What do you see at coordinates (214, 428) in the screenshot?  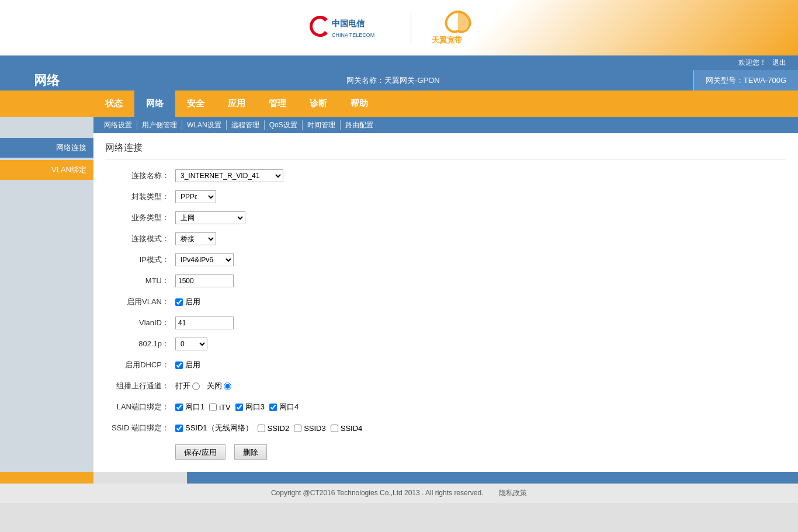 I see `ssid1-label: SSID1（无线网络）` at bounding box center [214, 428].